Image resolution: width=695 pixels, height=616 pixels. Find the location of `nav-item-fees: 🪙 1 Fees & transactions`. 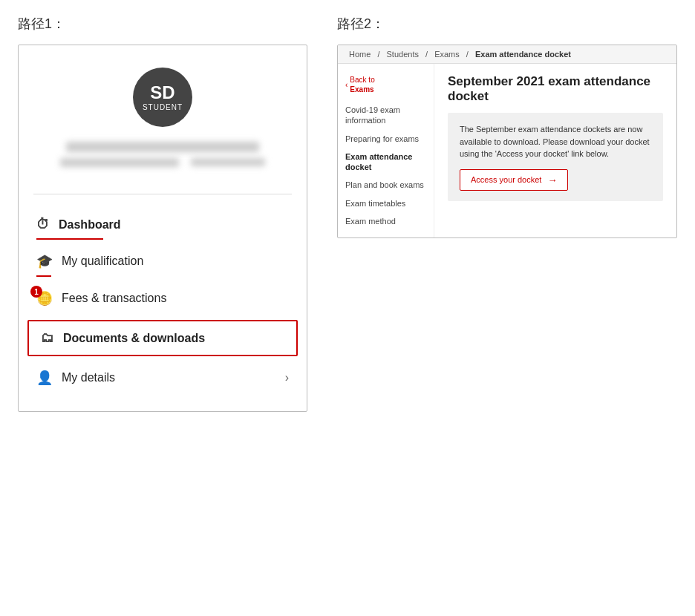

nav-item-fees: 🪙 1 Fees & transactions is located at coordinates (163, 298).